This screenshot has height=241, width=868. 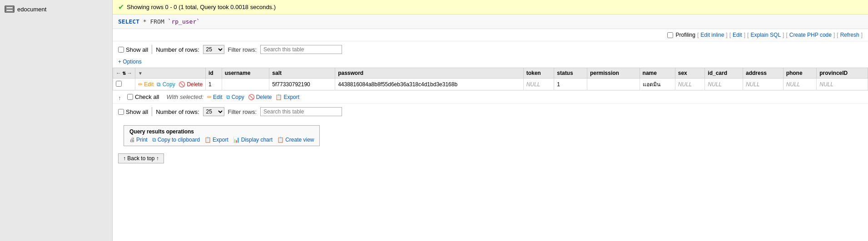 I want to click on th-id: id, so click(x=214, y=74).